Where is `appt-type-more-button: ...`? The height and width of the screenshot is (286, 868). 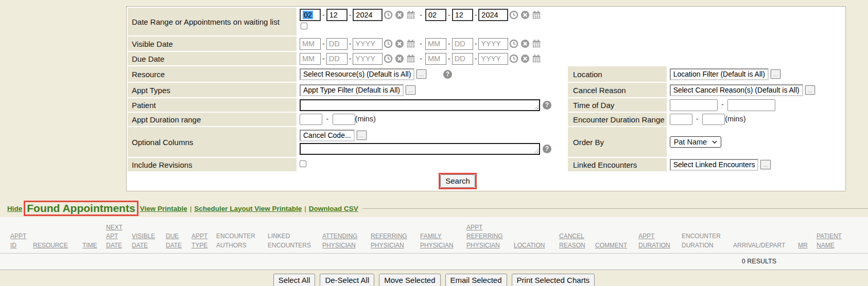 appt-type-more-button: ... is located at coordinates (411, 90).